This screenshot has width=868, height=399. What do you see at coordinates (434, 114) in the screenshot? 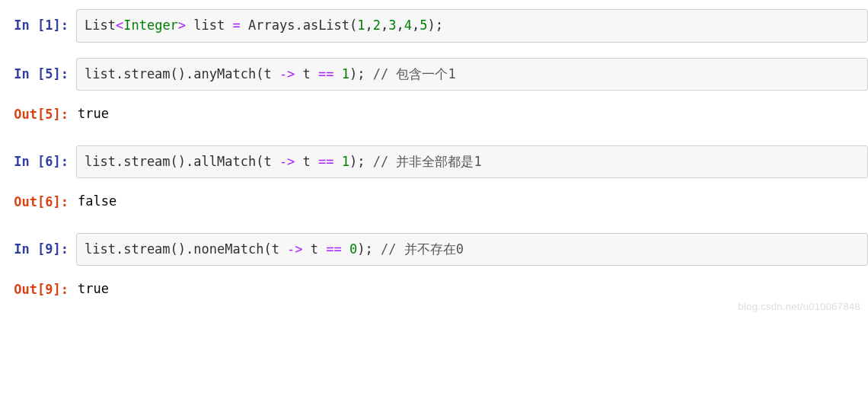
I see `cell-out-5: Out[5]: true` at bounding box center [434, 114].